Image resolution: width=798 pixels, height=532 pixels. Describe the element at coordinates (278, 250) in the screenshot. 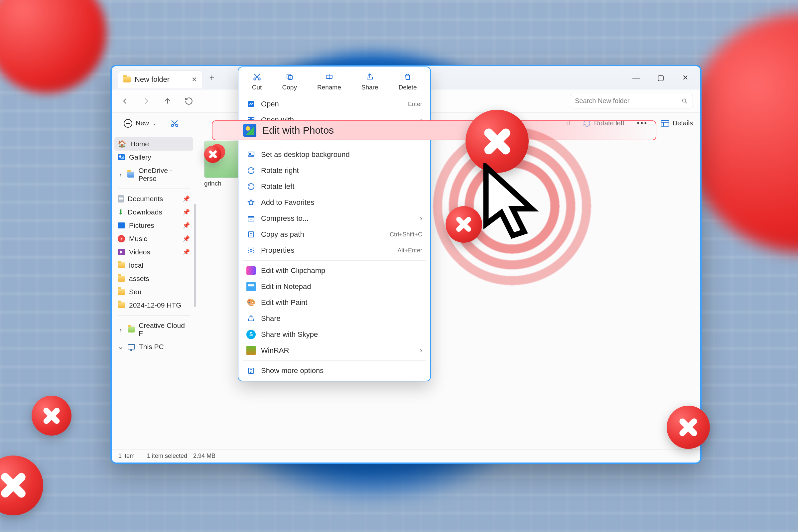

I see `ctx-item-label: Properties` at that location.